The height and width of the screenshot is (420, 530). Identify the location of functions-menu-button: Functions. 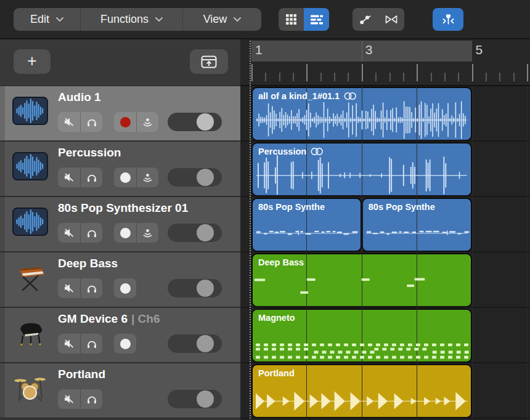
(131, 20).